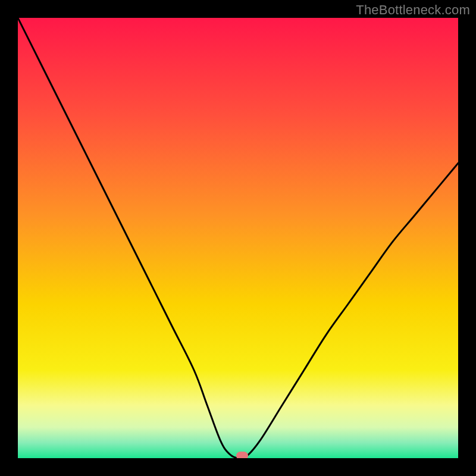 This screenshot has width=476, height=476. I want to click on optimum-marker, so click(242, 455).